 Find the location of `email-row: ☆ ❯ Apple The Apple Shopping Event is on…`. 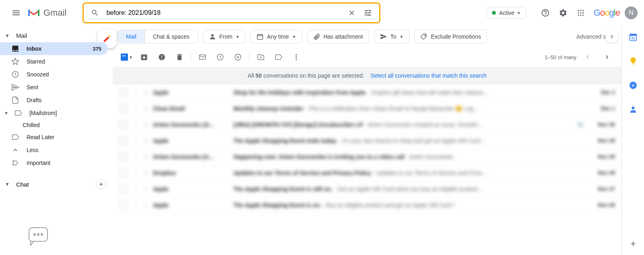

email-row: ☆ ❯ Apple The Apple Shopping Event is on… is located at coordinates (367, 205).